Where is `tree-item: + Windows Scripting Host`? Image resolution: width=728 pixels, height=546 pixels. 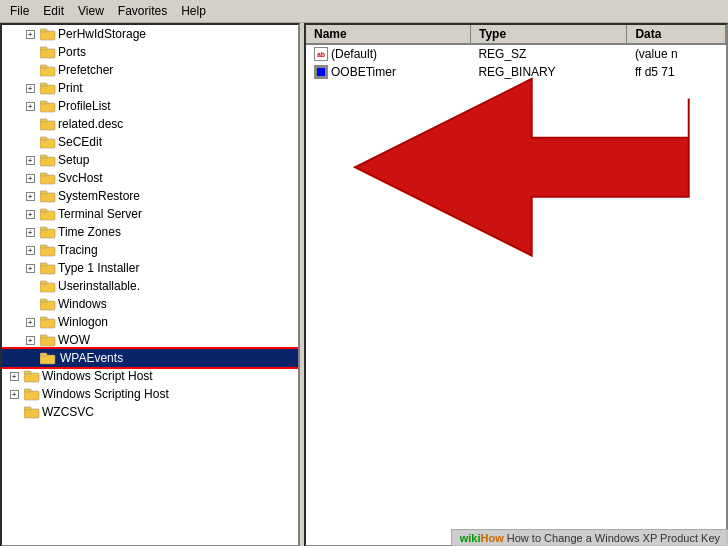
tree-item: + Windows Scripting Host is located at coordinates (150, 394).